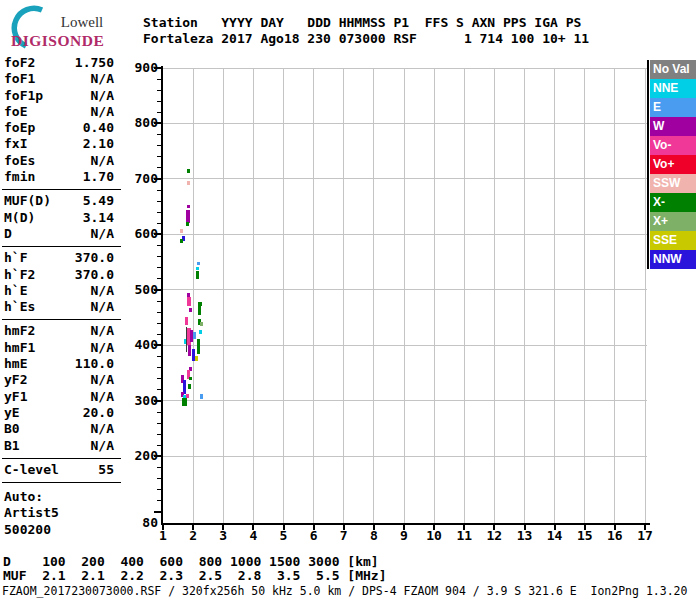 This screenshot has width=700, height=600. I want to click on file-status-line: FZAOM_2017230073000.RSF / 320fx256h 50 k…, so click(344, 592).